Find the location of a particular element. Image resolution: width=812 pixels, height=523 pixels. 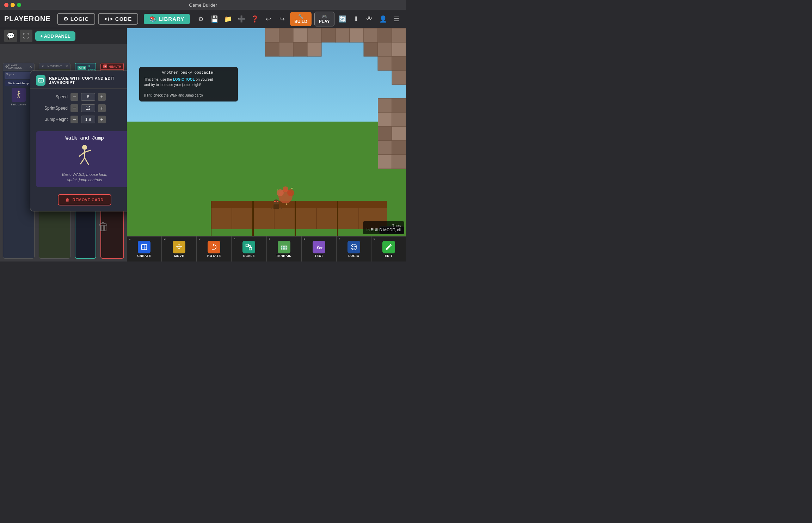

card-preview-title: Walk and Jump is located at coordinates (85, 138).